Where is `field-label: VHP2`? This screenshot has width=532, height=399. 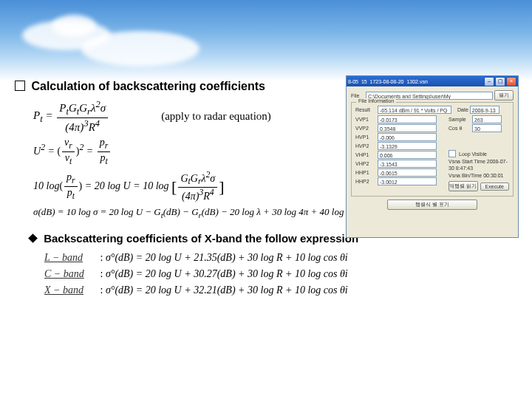
field-label: VHP2 is located at coordinates (366, 164).